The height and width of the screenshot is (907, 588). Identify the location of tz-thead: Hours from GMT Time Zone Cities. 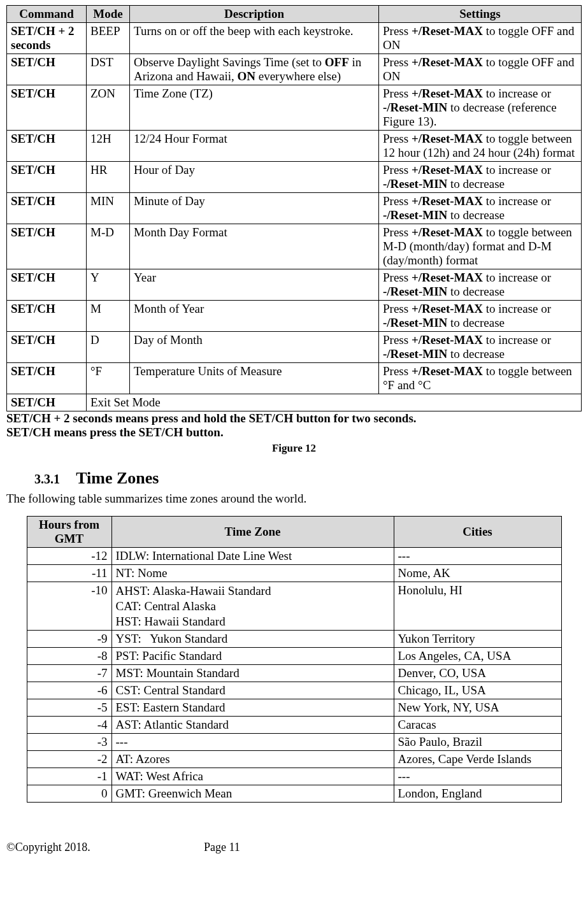
(294, 532).